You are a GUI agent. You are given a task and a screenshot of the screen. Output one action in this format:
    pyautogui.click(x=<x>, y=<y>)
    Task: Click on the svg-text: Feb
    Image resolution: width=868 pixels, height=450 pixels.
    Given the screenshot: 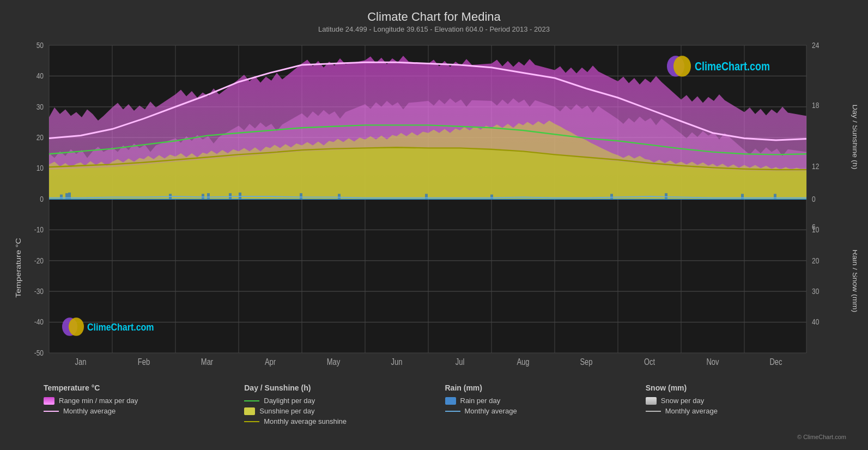 What is the action you would take?
    pyautogui.click(x=144, y=361)
    